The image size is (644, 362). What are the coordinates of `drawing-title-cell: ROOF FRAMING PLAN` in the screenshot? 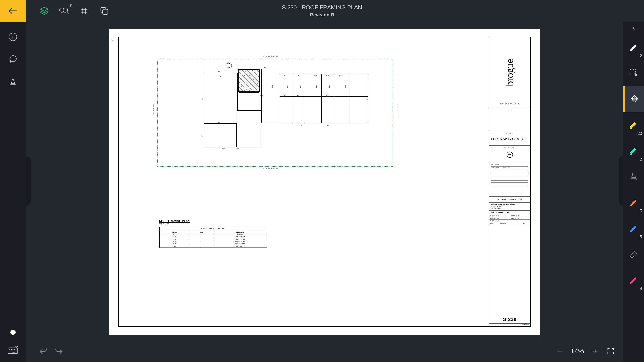 It's located at (510, 213).